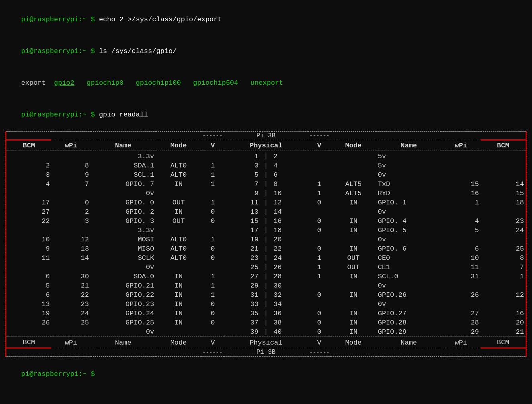 The image size is (532, 404). I want to click on col-bcm-left: BCM, so click(29, 145).